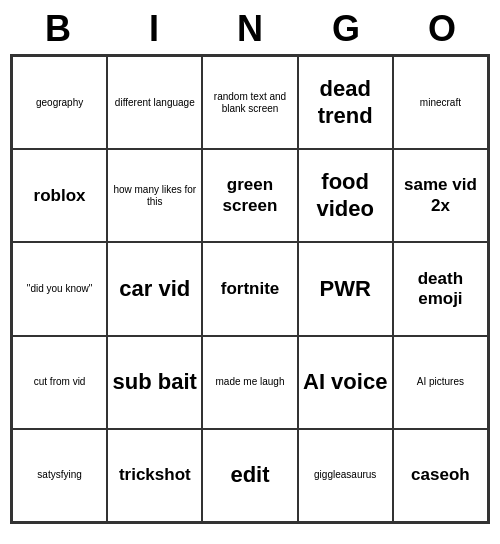  Describe the element at coordinates (60, 382) in the screenshot. I see `bingo-cell-15: cut from vid` at that location.